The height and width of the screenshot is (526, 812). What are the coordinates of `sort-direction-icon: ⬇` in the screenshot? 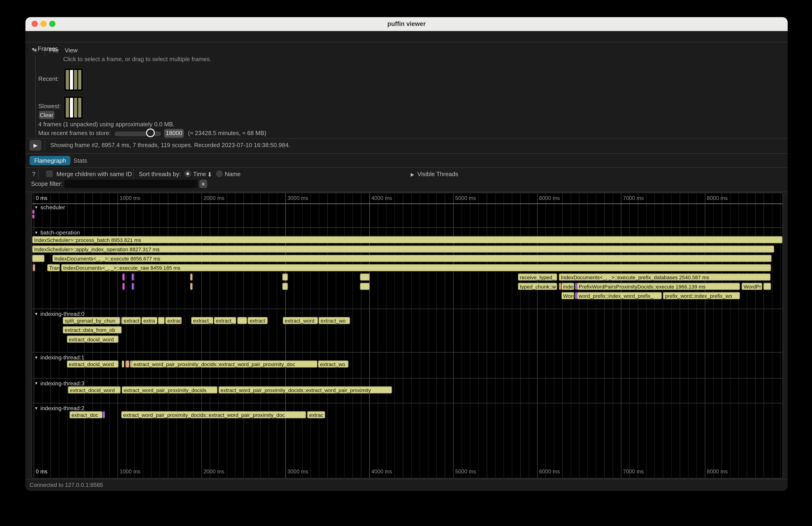 It's located at (209, 175).